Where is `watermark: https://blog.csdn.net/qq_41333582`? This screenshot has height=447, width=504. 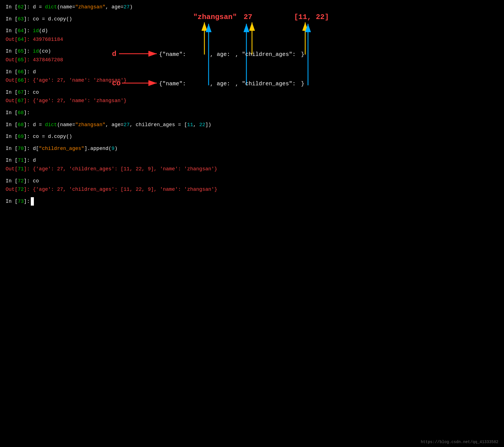 watermark: https://blog.csdn.net/qq_41333582 is located at coordinates (460, 442).